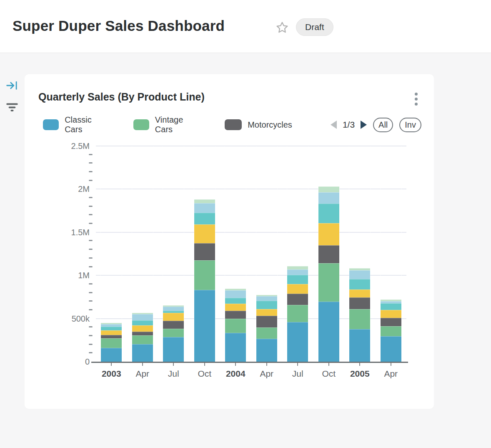 This screenshot has height=448, width=491. What do you see at coordinates (76, 125) in the screenshot?
I see `legend-item-classic-cars: Classic Cars` at bounding box center [76, 125].